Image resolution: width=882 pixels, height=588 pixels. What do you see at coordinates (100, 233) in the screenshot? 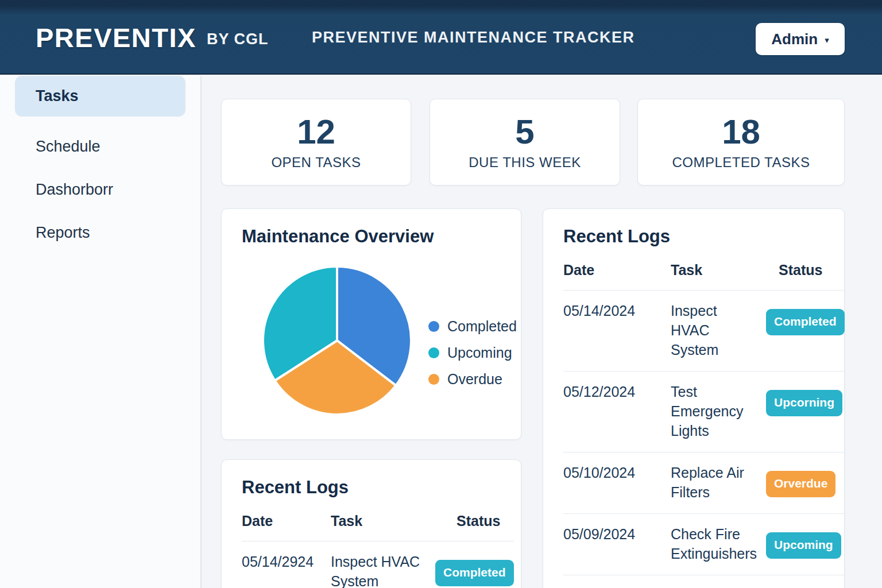
I see `sidebar-item-reports: Reports` at bounding box center [100, 233].